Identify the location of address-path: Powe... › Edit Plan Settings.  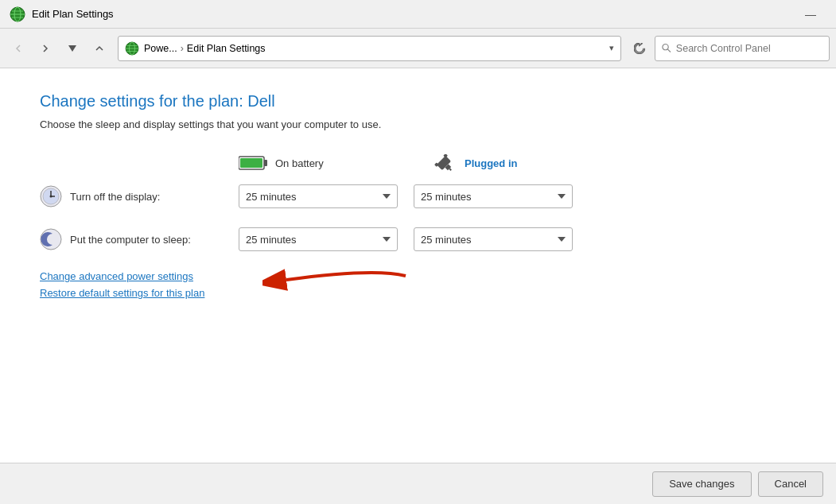
(374, 48).